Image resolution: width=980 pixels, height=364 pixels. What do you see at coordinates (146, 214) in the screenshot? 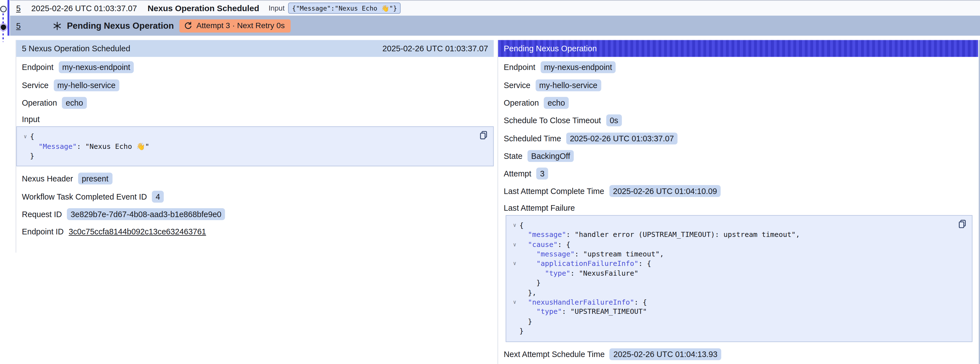
I see `field-value-badge: 3e829b7e-7d67-4b08-aad3-b1e868bfe9e0` at bounding box center [146, 214].